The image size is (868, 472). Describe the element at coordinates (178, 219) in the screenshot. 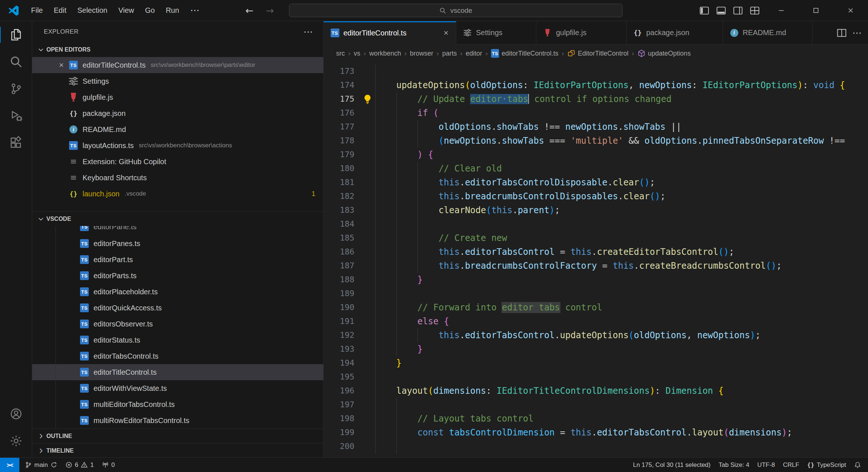

I see `section-vscode: VSCODE` at that location.